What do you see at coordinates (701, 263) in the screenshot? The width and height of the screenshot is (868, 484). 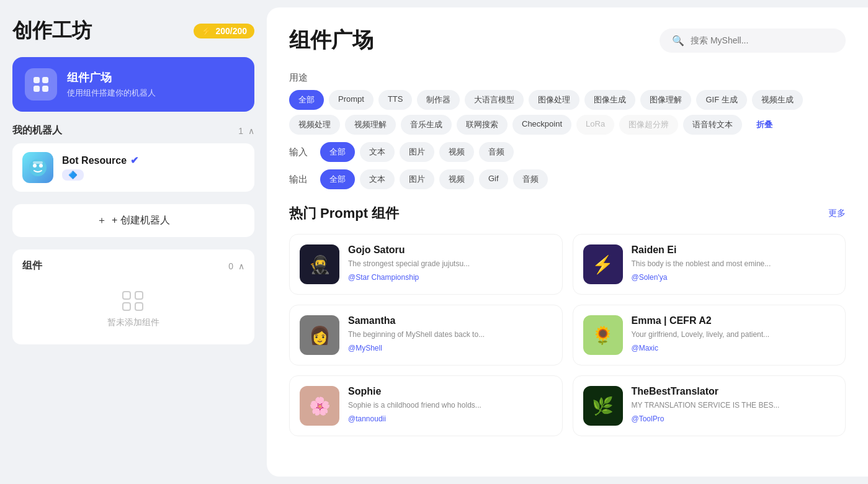 I see `component-info-1: Raiden Ei This body is the noblest and m…` at bounding box center [701, 263].